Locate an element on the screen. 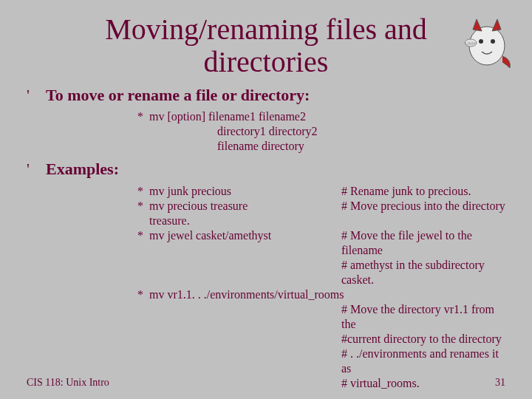 This screenshot has height=399, width=532. bsd-daemon-icon: UNIX is located at coordinates (487, 43).